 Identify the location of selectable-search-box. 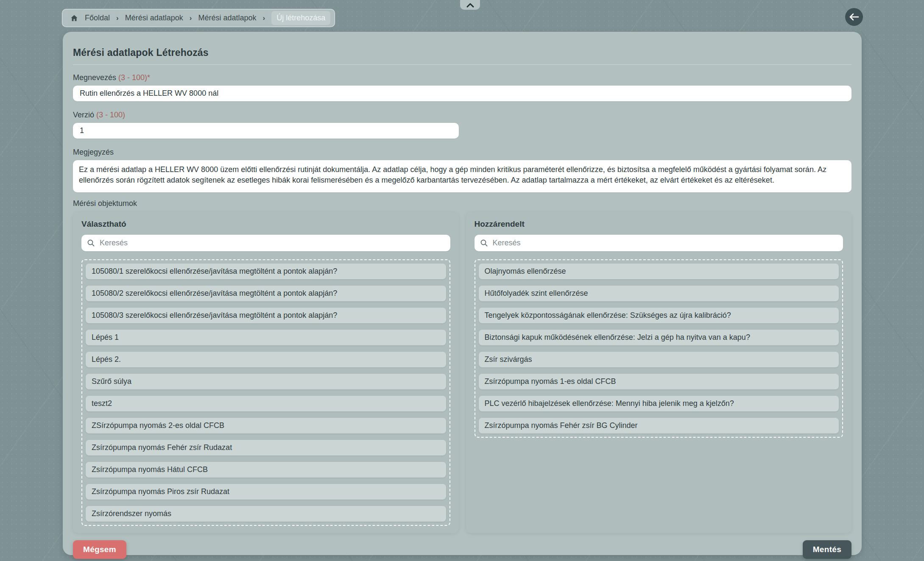
(266, 243).